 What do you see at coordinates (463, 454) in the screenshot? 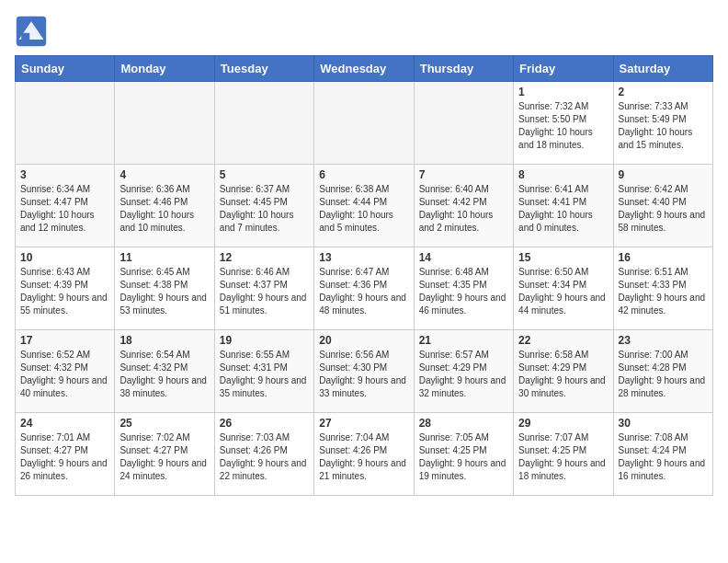
I see `calendar-cell: 28Sunrise: 7:05 AM Sunset: 4:25 PM Dayli…` at bounding box center [463, 454].